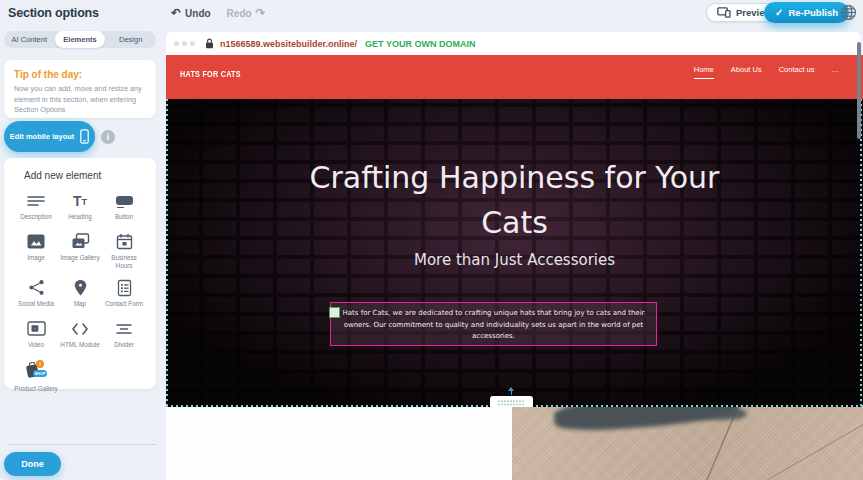 Image resolution: width=863 pixels, height=480 pixels. Describe the element at coordinates (512, 391) in the screenshot. I see `resize-arrow-up-icon` at that location.